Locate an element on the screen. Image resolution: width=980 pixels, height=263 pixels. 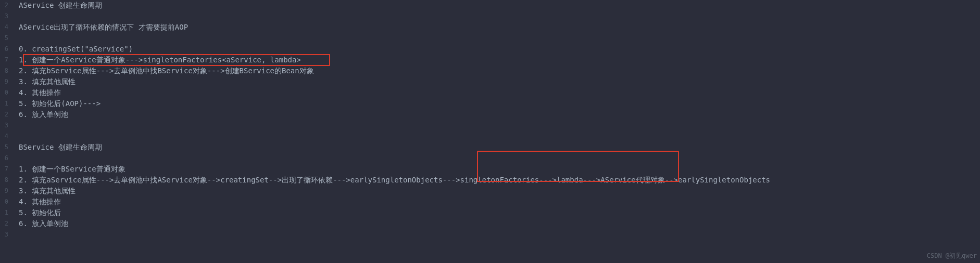
code-line: 2. 填充aService属性--->去单例池中找AService对象-->cr… is located at coordinates (499, 180).